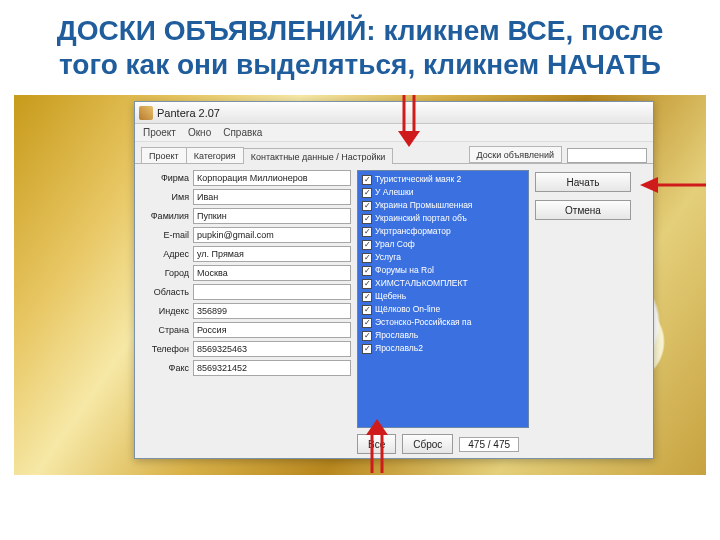  What do you see at coordinates (443, 180) in the screenshot?
I see `list-item: ✓Туристический маяк 2` at bounding box center [443, 180].